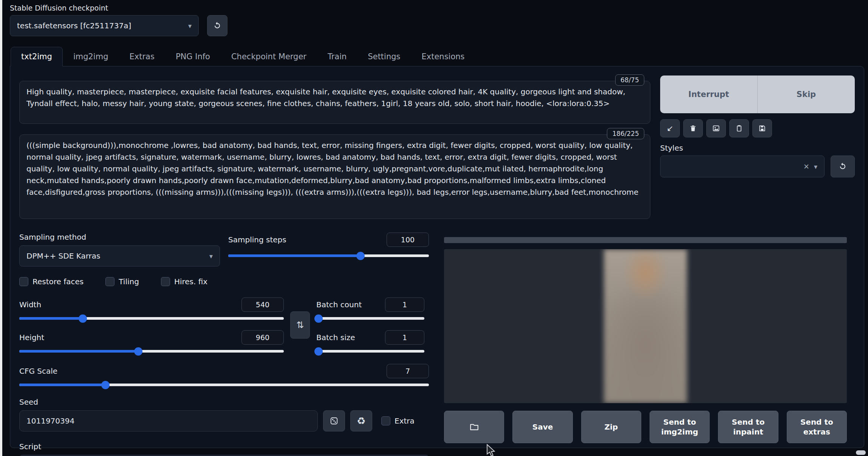  Describe the element at coordinates (152, 351) in the screenshot. I see `height-slider` at that location.